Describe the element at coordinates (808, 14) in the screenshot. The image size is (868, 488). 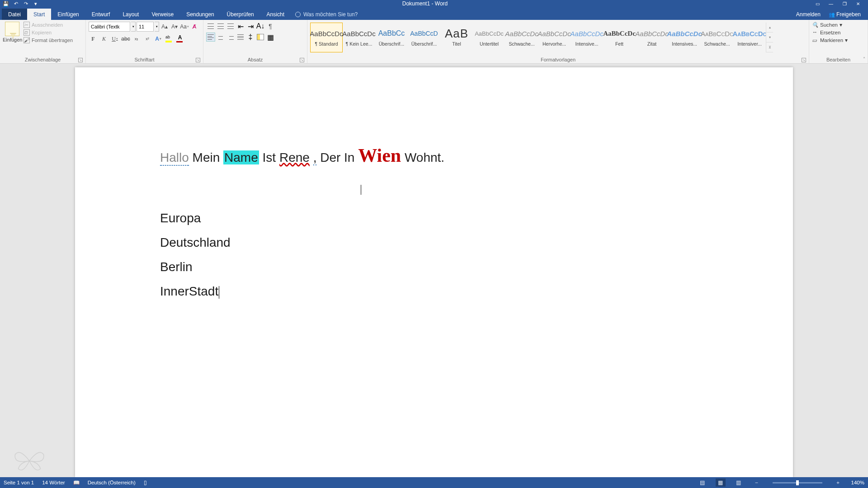
I see `sign-in-link: Anmelden` at that location.